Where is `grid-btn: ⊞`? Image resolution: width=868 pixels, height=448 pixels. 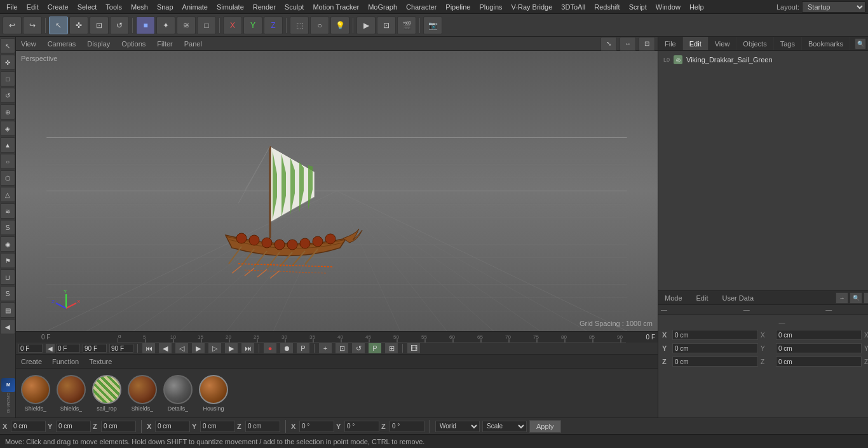 grid-btn: ⊞ is located at coordinates (391, 348).